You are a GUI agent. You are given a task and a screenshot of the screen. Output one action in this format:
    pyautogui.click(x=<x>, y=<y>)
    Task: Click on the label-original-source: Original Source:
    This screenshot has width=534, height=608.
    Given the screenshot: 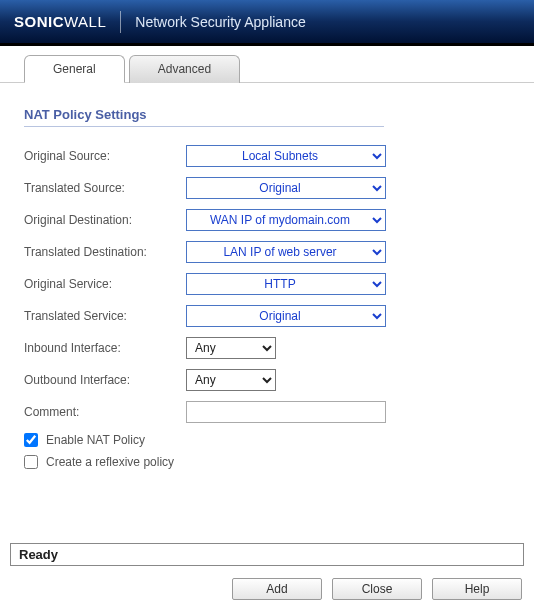 What is the action you would take?
    pyautogui.click(x=105, y=156)
    